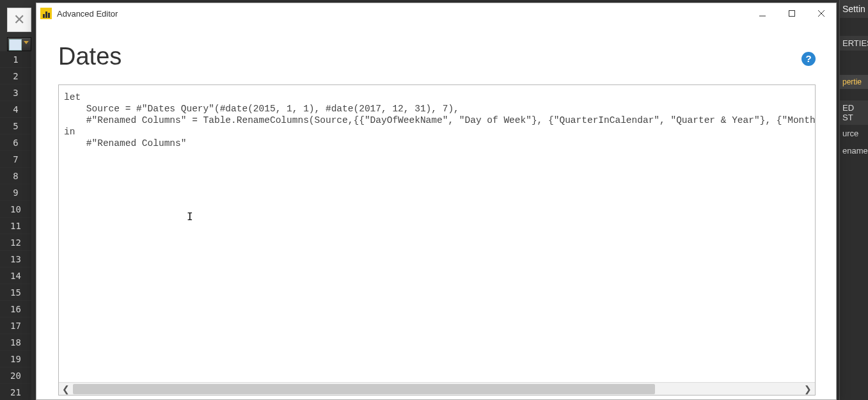 Image resolution: width=868 pixels, height=400 pixels. Describe the element at coordinates (15, 225) in the screenshot. I see `bg-line-gutter: 123456789101112131415161718192021` at that location.